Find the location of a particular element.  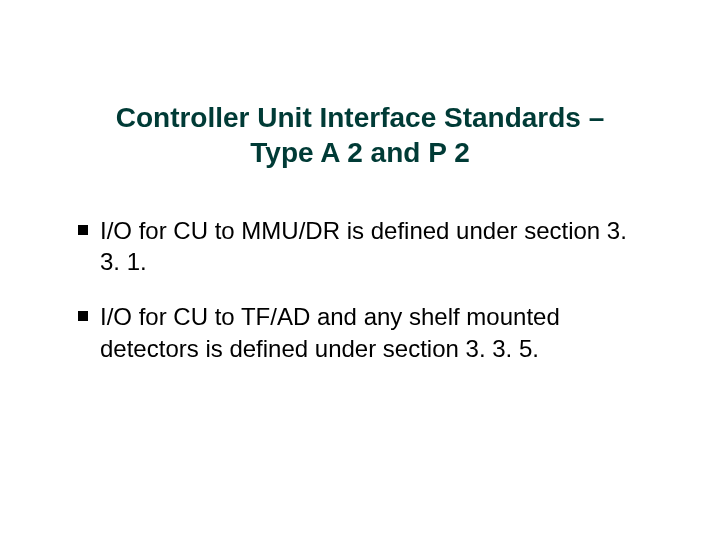

slide-title: Controller Unit Interface Standards – Ty… is located at coordinates (360, 135).